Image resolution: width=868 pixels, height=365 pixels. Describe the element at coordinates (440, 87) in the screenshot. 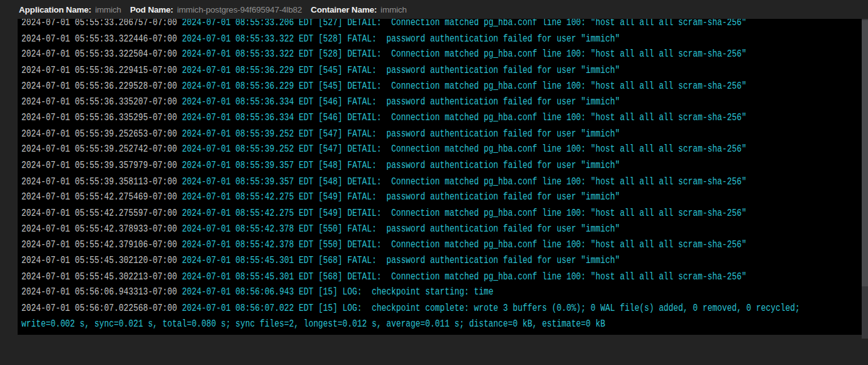

I see `log-row: 2024-07-01 05:55:36.229528-07:00 2024-07…` at that location.